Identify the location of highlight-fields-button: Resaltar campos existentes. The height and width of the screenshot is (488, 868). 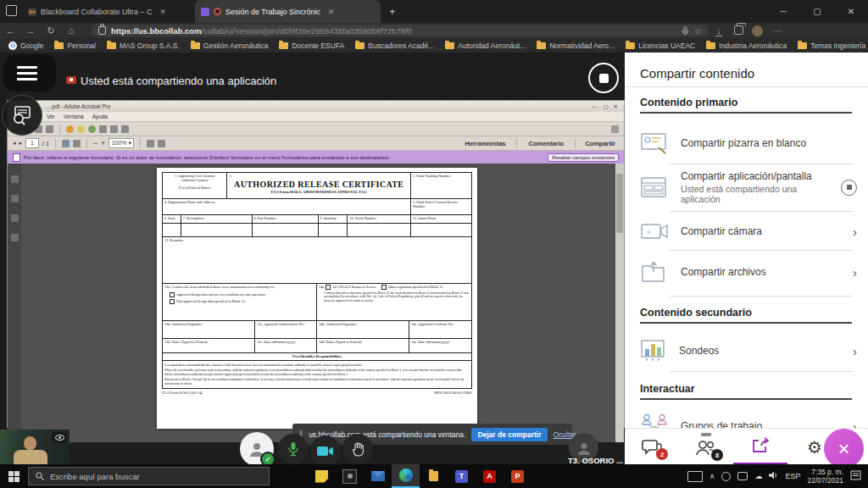
(583, 158).